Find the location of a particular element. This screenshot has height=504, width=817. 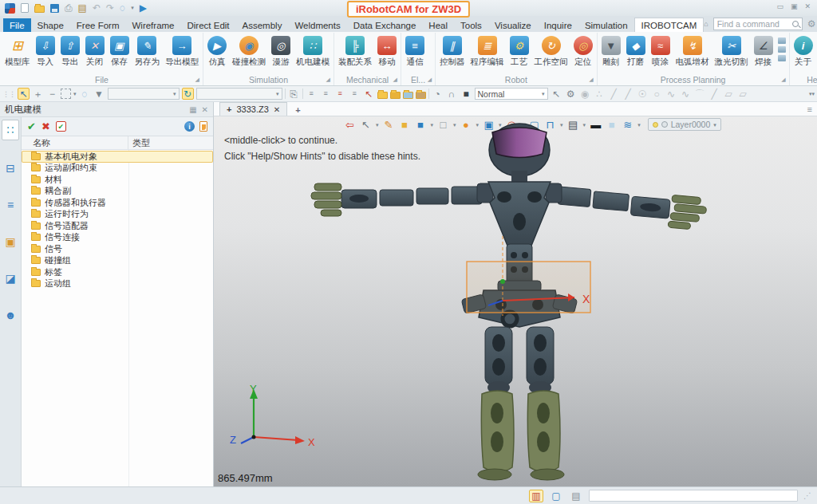

remove-selection-icon: − is located at coordinates (53, 94).